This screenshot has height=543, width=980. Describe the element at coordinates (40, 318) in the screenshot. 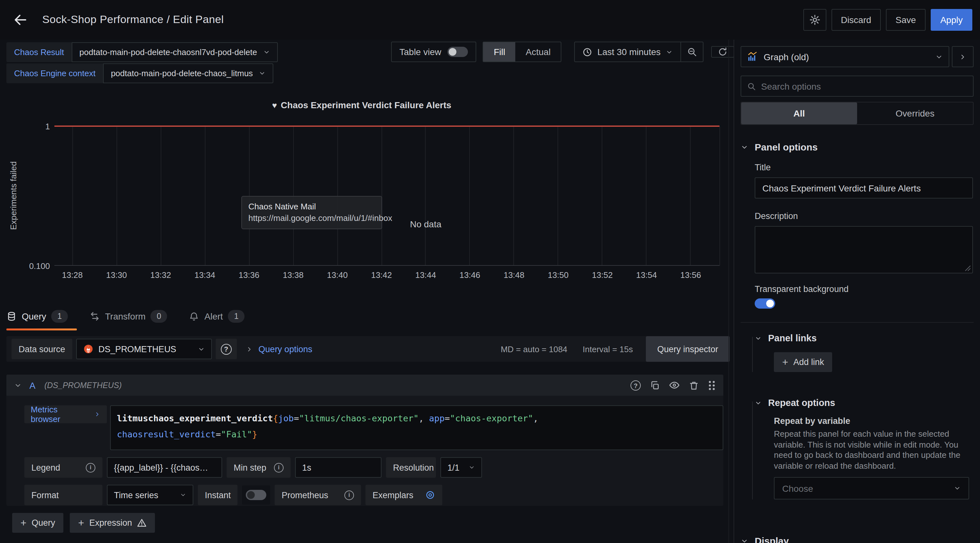

I see `tab-query: Query 1` at that location.